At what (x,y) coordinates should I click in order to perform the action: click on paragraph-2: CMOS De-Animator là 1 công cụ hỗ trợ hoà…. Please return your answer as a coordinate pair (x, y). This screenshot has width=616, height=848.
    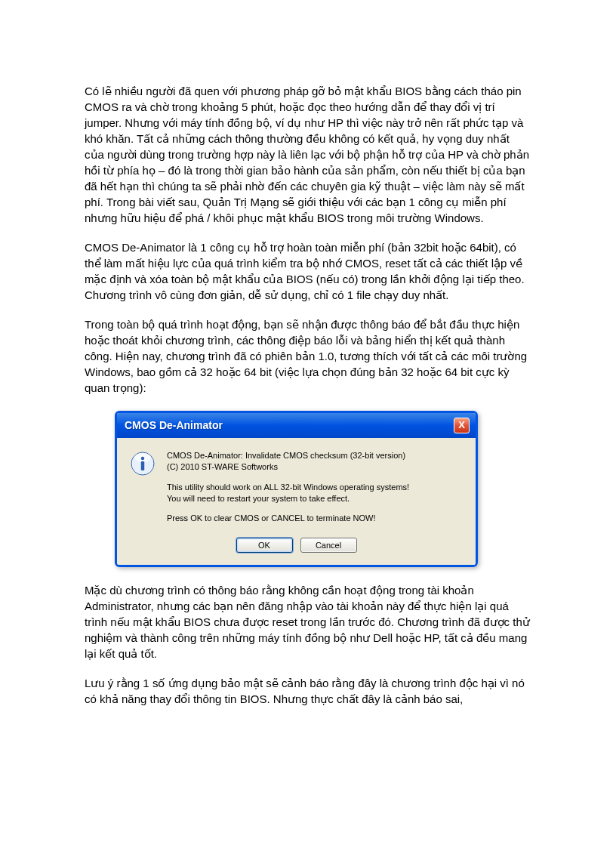
    Looking at the image, I should click on (308, 271).